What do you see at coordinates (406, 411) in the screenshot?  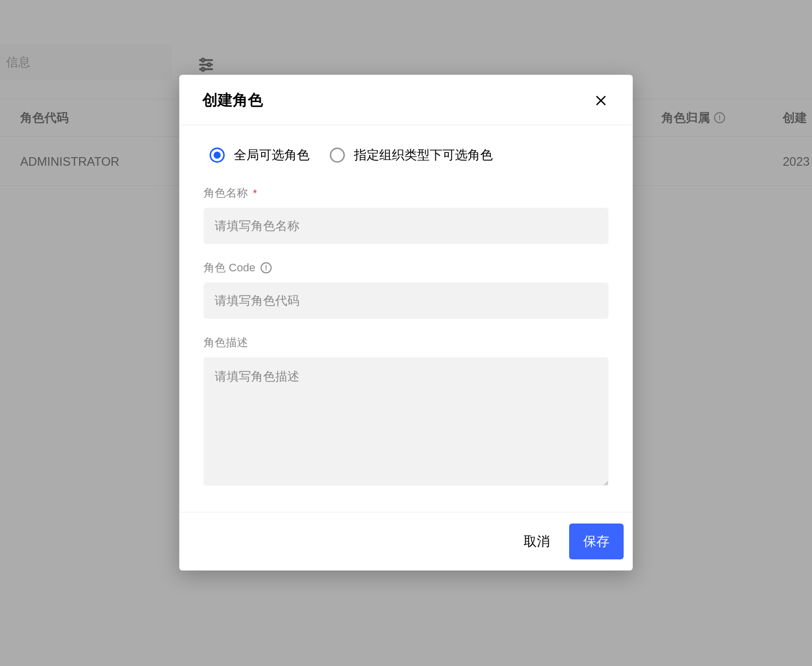 I see `role-description-field: 角色描述` at bounding box center [406, 411].